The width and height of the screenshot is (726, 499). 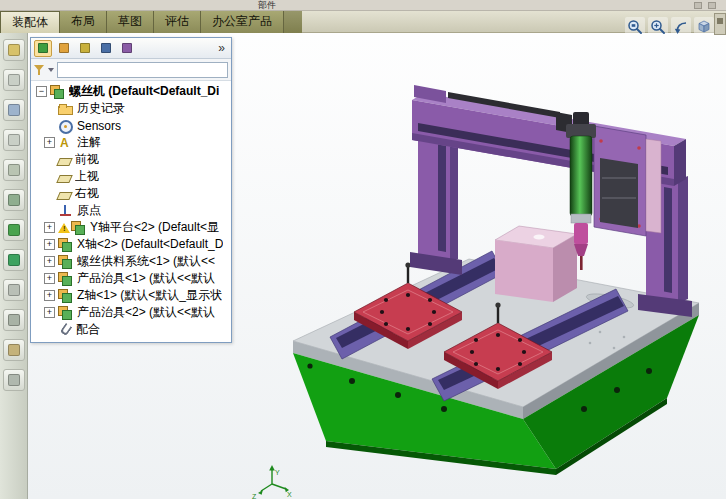 I want to click on filter-funnel-icon, so click(x=40, y=70).